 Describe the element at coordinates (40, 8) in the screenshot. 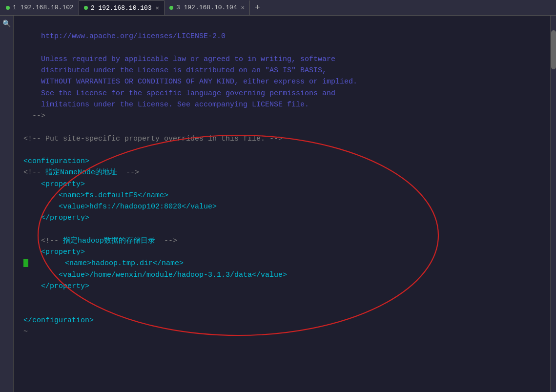

I see `tab-1: 1 192.168.10.102` at that location.